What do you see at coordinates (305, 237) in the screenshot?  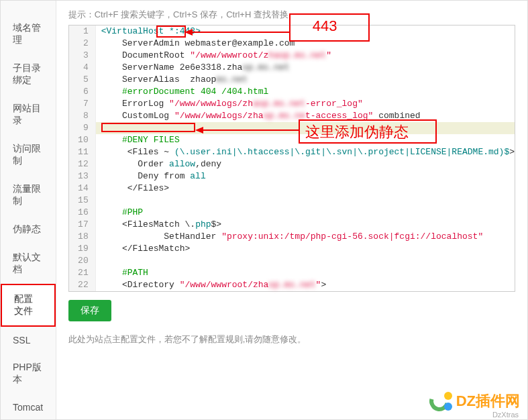 I see `code-content: SetHandler "proxy:unix:/tmp/php-cgi-56.s…` at bounding box center [305, 237].